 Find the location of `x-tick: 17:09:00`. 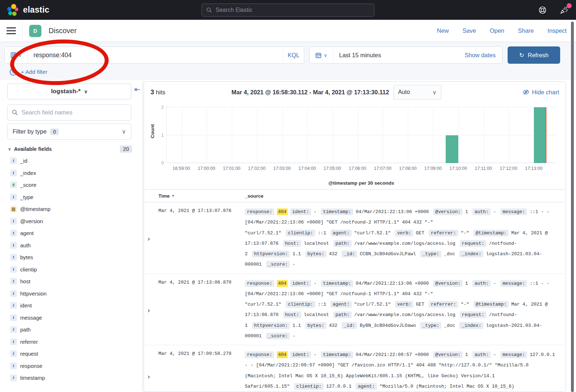

x-tick: 17:09:00 is located at coordinates (433, 168).